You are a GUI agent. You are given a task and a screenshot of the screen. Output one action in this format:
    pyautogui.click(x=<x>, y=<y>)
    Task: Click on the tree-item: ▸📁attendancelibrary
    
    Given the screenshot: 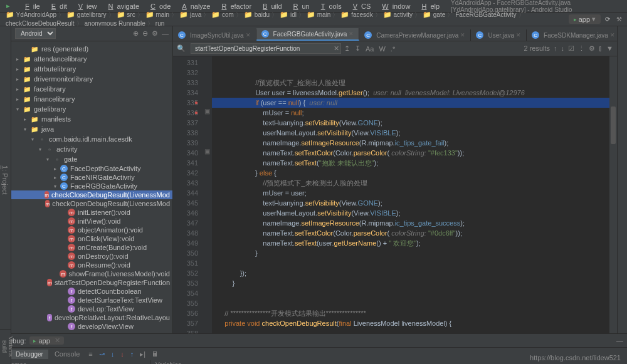 What is the action you would take?
    pyautogui.click(x=92, y=59)
    